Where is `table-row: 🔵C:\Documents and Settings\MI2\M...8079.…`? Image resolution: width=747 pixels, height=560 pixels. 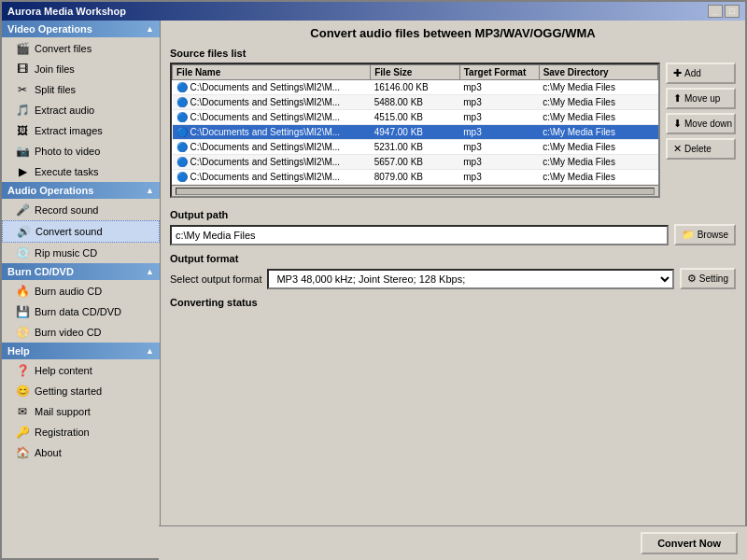
table-row: 🔵C:\Documents and Settings\MI2\M...8079.… is located at coordinates (416, 177).